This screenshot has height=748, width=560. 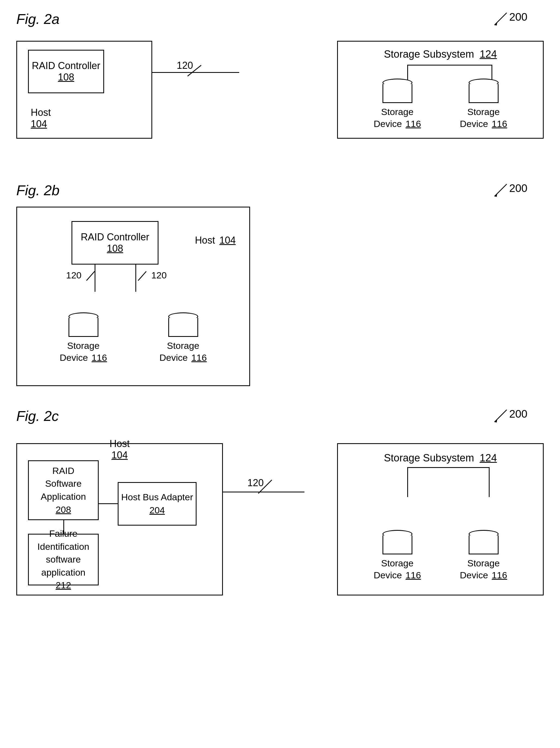 What do you see at coordinates (66, 77) in the screenshot?
I see `raid-controller-ref: 108` at bounding box center [66, 77].